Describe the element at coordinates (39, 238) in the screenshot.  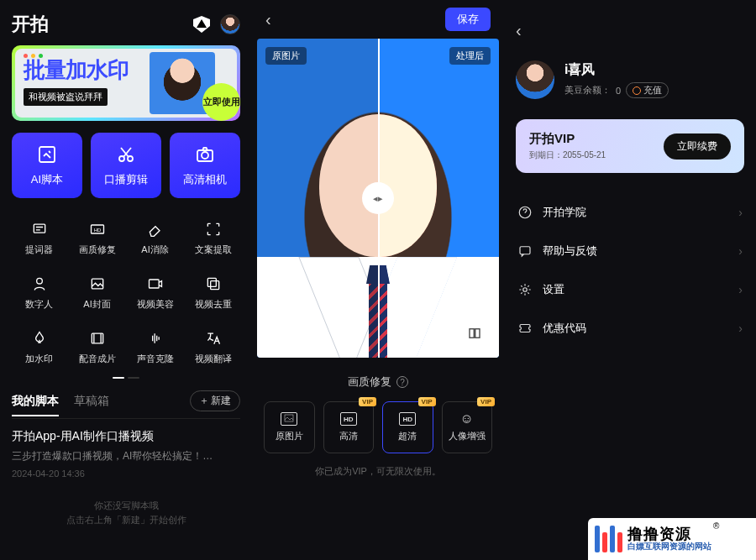
I see `feat-teleprompter: 提词器` at that location.